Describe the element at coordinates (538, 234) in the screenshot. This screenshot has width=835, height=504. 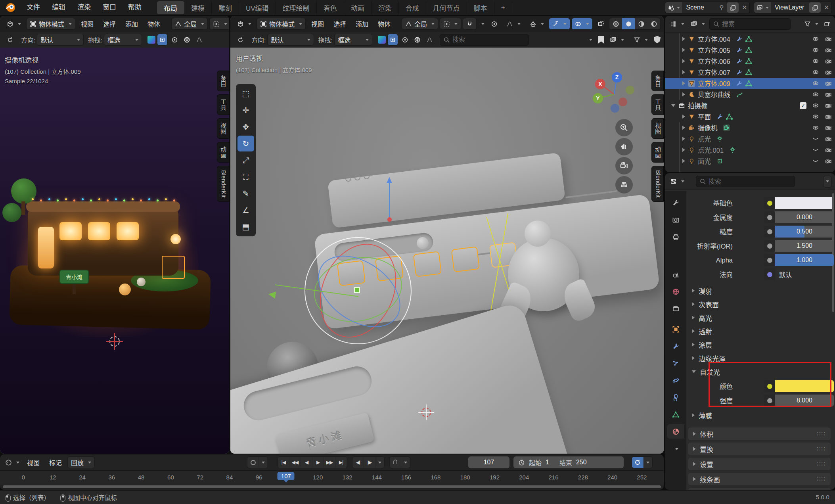
I see `mesh-rocket-top` at that location.